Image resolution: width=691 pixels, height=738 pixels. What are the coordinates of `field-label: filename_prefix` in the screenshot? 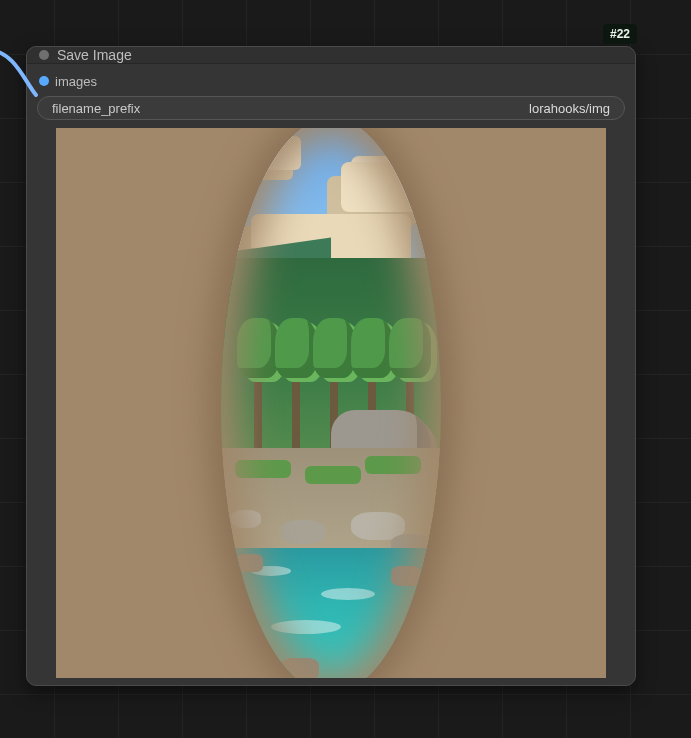 It's located at (96, 108).